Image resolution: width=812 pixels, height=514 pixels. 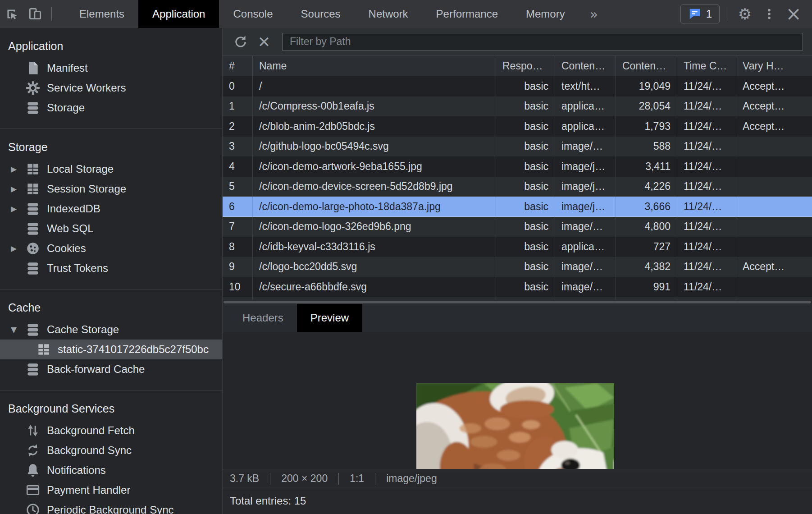 What do you see at coordinates (647, 287) in the screenshot?
I see `cell-content-length: 991` at bounding box center [647, 287].